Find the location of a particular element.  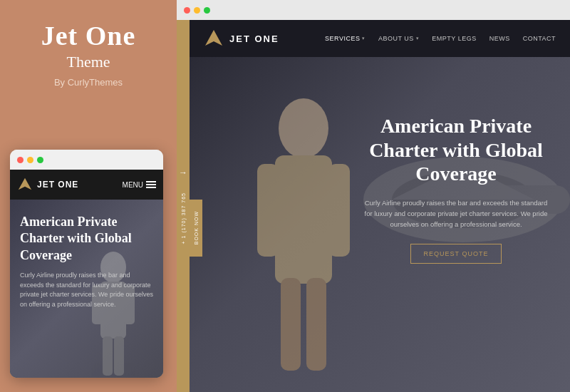

desktop-dot-yellow is located at coordinates (197, 10).